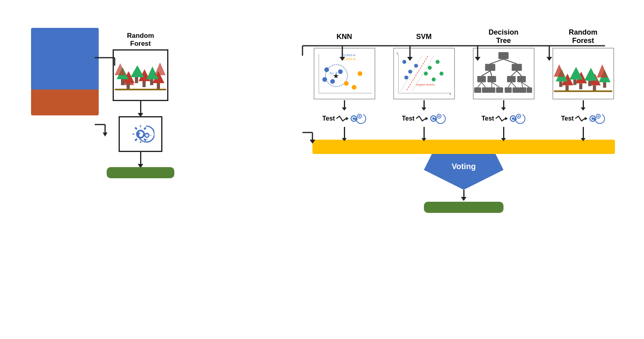  Describe the element at coordinates (451, 94) in the screenshot. I see `svg-text: x` at that location.